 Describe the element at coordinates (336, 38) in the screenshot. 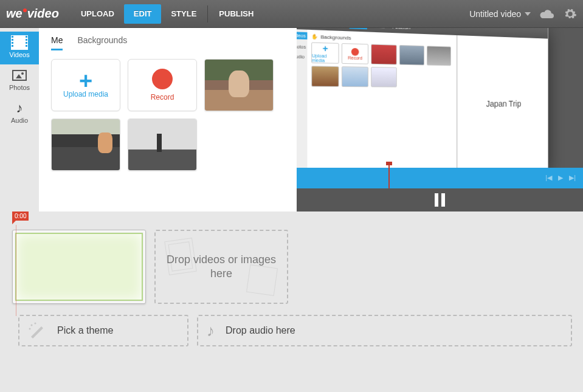

I see `preview-mini-backgrounds-tab: Backgrounds` at that location.